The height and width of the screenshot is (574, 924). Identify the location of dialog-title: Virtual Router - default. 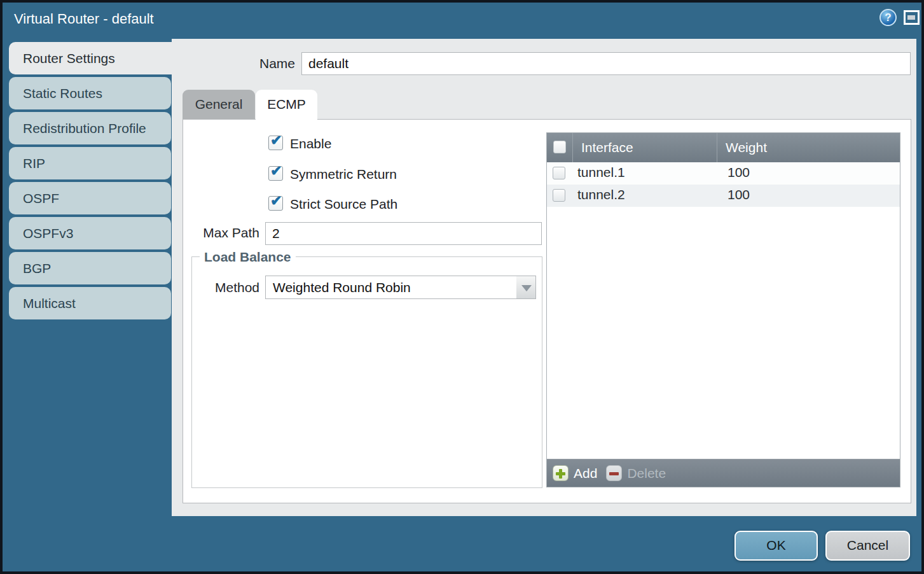
(84, 19).